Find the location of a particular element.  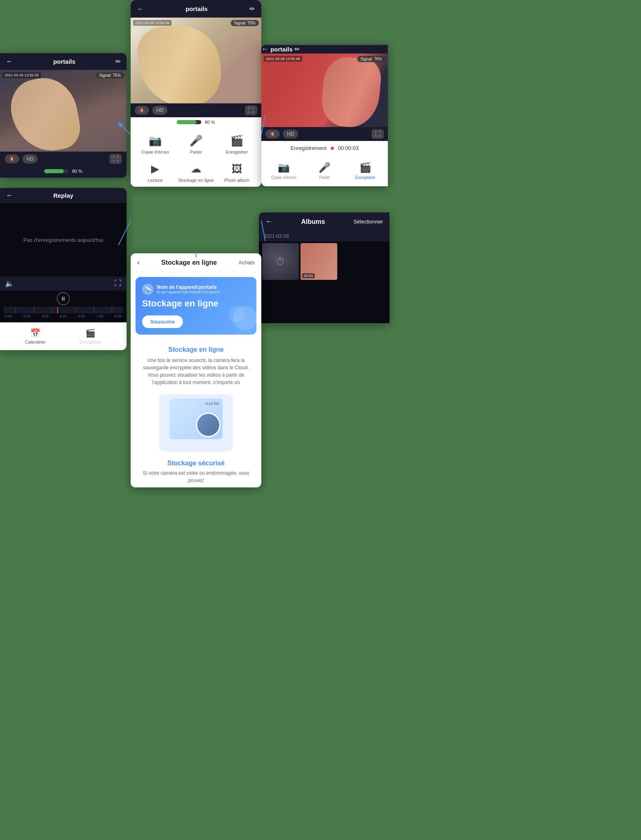

play-pause-button: ⏸ is located at coordinates (63, 299).